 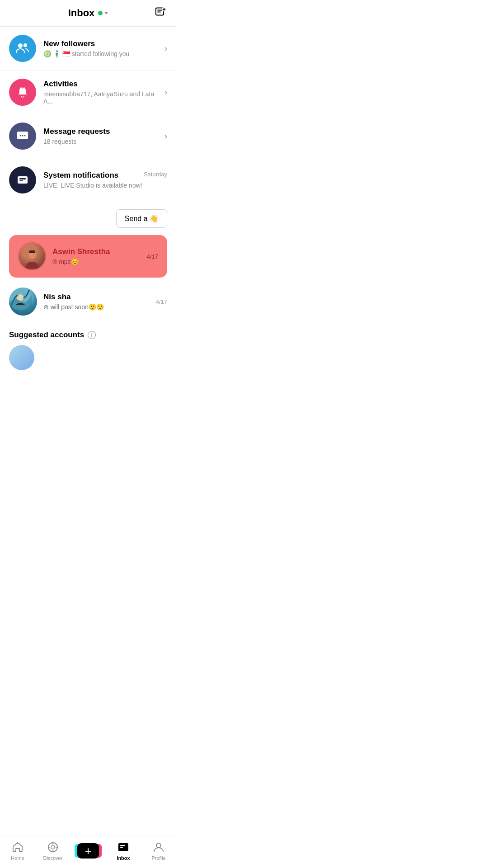 What do you see at coordinates (81, 13) in the screenshot?
I see `page-title: Inbox` at bounding box center [81, 13].